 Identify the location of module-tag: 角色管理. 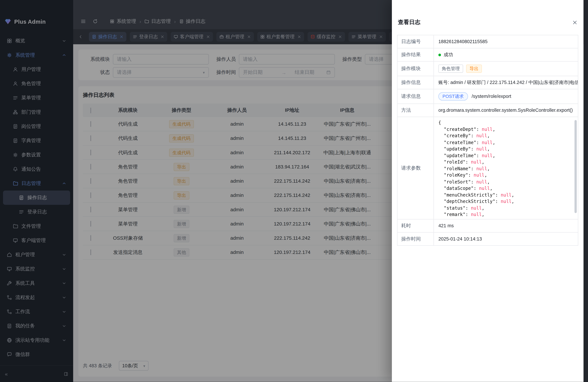
(451, 69).